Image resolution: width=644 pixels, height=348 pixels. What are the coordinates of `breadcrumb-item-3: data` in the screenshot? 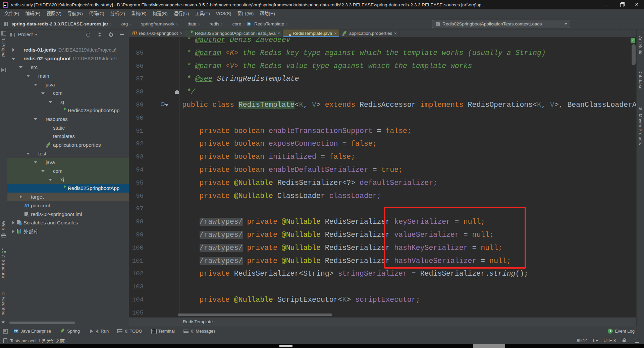 It's located at (188, 24).